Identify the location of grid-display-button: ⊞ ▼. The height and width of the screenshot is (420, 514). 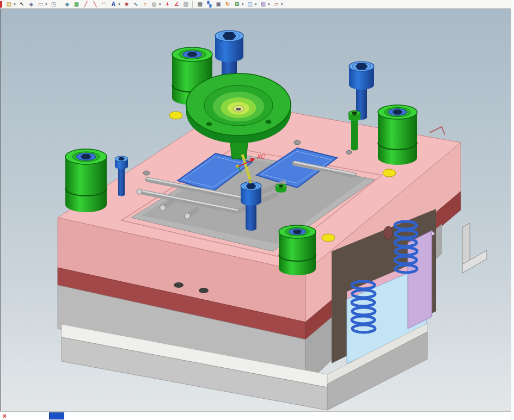
(239, 4).